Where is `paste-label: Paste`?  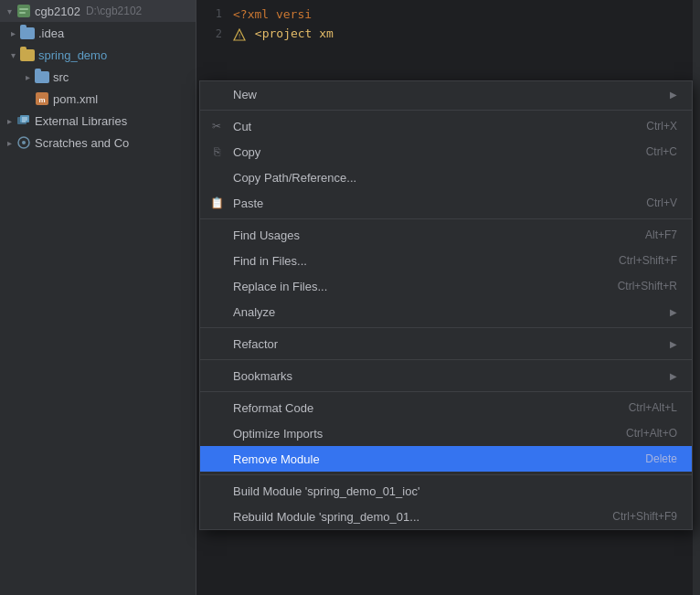
paste-label: Paste is located at coordinates (249, 203).